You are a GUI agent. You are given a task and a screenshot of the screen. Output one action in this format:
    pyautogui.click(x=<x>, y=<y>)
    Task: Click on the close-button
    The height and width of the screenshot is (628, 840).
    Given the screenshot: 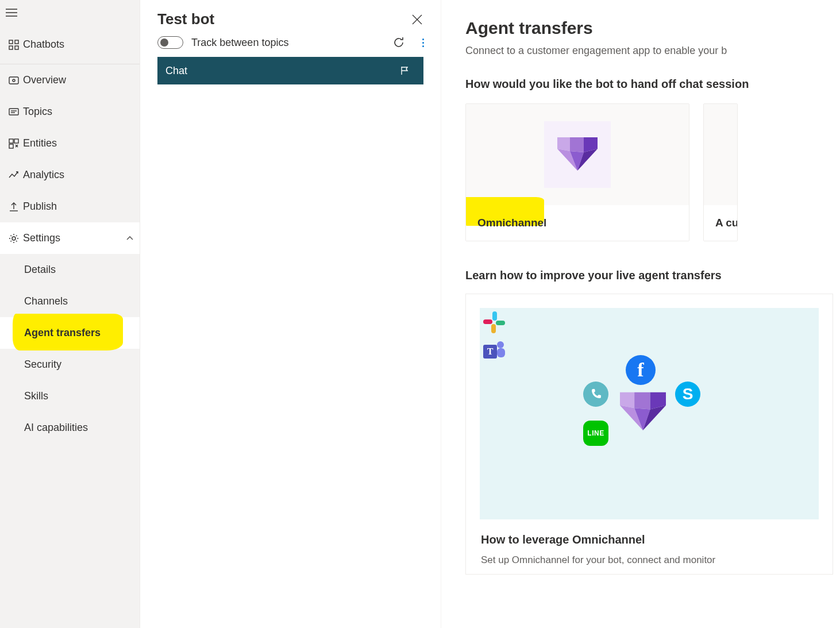 What is the action you would take?
    pyautogui.click(x=417, y=20)
    